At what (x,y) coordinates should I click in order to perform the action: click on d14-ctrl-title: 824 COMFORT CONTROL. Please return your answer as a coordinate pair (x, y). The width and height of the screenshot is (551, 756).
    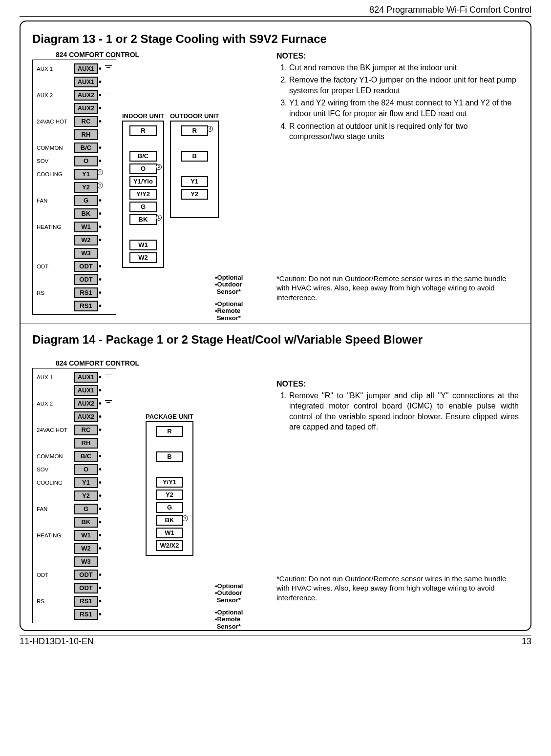
    Looking at the image, I should click on (161, 363).